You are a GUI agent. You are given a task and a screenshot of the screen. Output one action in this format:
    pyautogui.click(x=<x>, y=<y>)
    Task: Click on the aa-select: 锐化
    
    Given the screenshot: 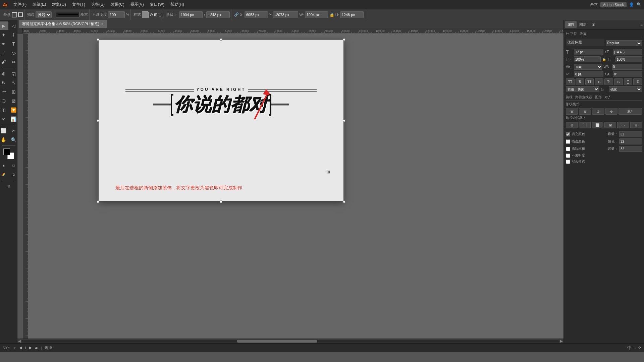 What is the action you would take?
    pyautogui.click(x=626, y=89)
    